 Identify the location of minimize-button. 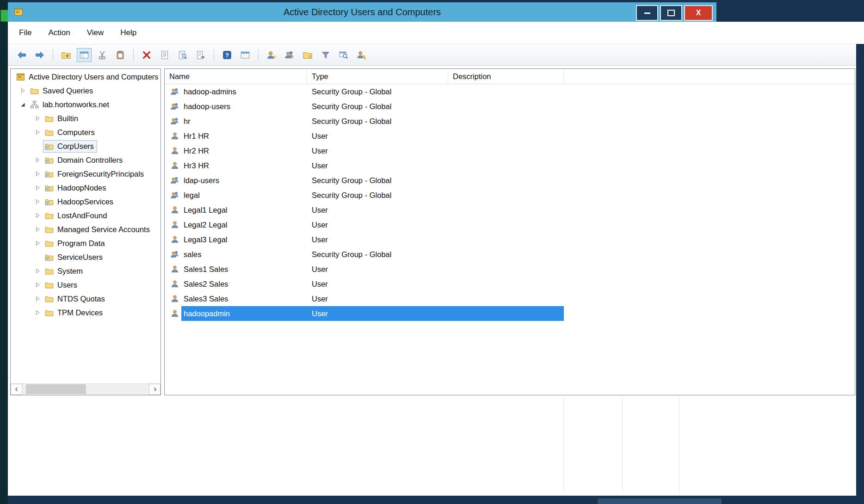
(647, 13).